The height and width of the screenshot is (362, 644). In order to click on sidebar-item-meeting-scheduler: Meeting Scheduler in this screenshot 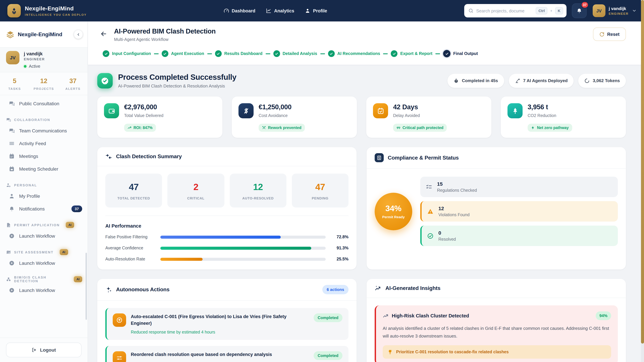, I will do `click(44, 169)`.